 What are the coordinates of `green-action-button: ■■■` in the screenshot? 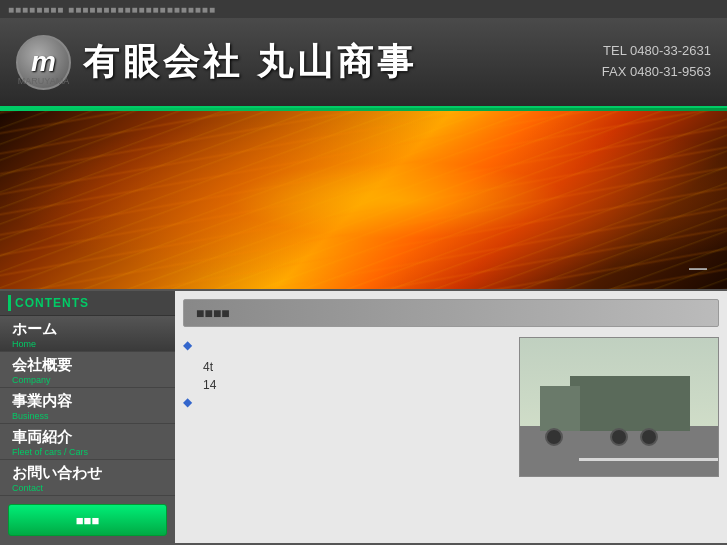 It's located at (88, 520).